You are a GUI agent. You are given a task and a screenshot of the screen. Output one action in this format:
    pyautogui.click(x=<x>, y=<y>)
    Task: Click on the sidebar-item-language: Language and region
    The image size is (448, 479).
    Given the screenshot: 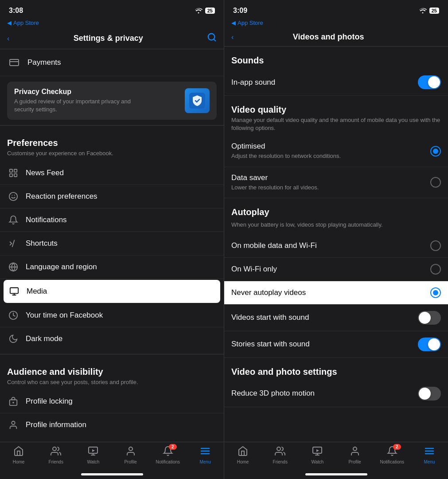 What is the action you would take?
    pyautogui.click(x=112, y=267)
    